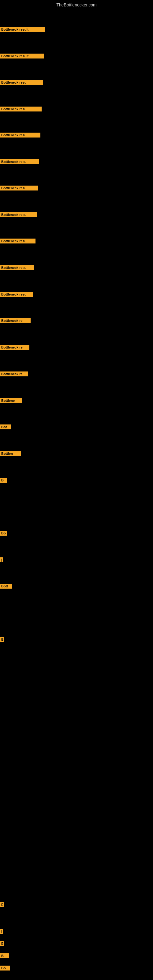 This screenshot has height=980, width=153. What do you see at coordinates (11, 400) in the screenshot?
I see `bottleneck-bar-14: Bottlene` at bounding box center [11, 400].